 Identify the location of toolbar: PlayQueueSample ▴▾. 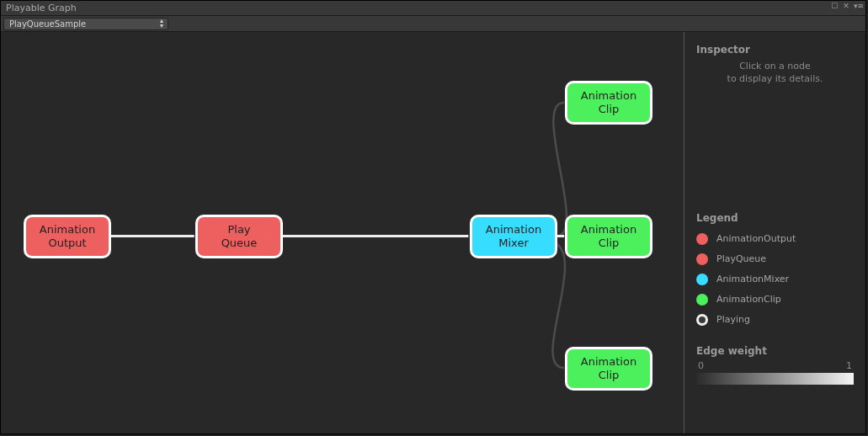
(433, 24).